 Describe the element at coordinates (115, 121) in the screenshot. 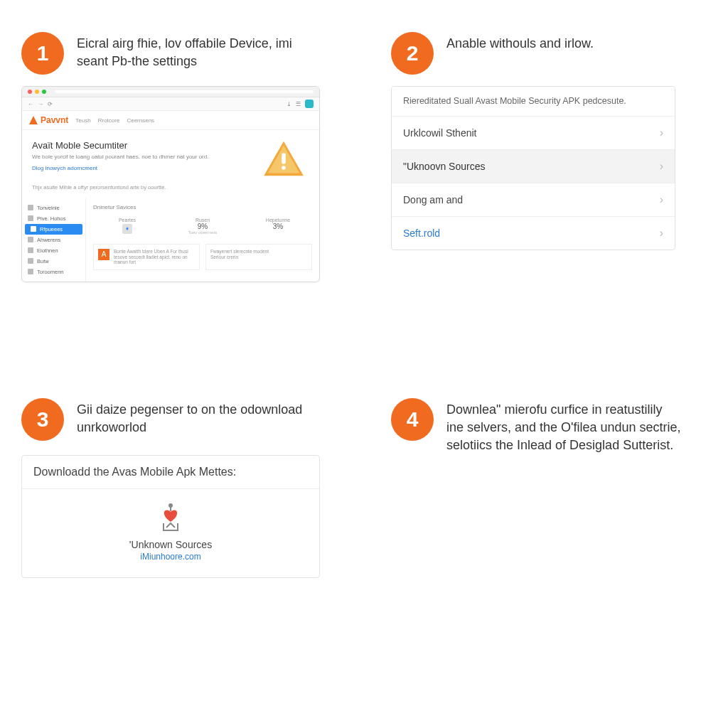

I see `site-nav: Teush Rrotcore Ceernsens` at that location.